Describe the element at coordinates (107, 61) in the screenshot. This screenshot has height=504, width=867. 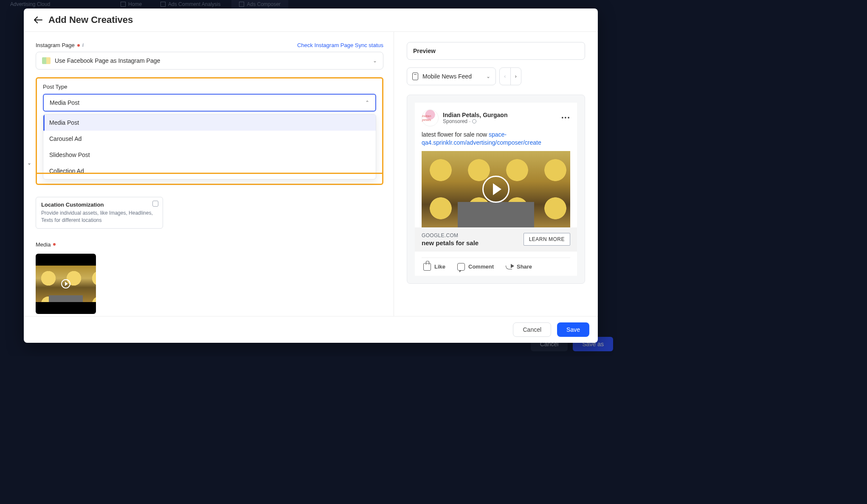
I see `instagram-page-value: Use Facebook Page as Instagram Page` at that location.